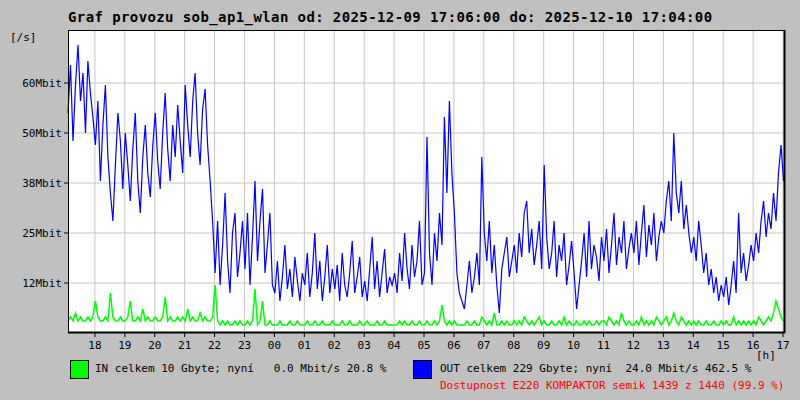 The height and width of the screenshot is (400, 800). I want to click on y-tick-label: 25Mbit, so click(42, 234).